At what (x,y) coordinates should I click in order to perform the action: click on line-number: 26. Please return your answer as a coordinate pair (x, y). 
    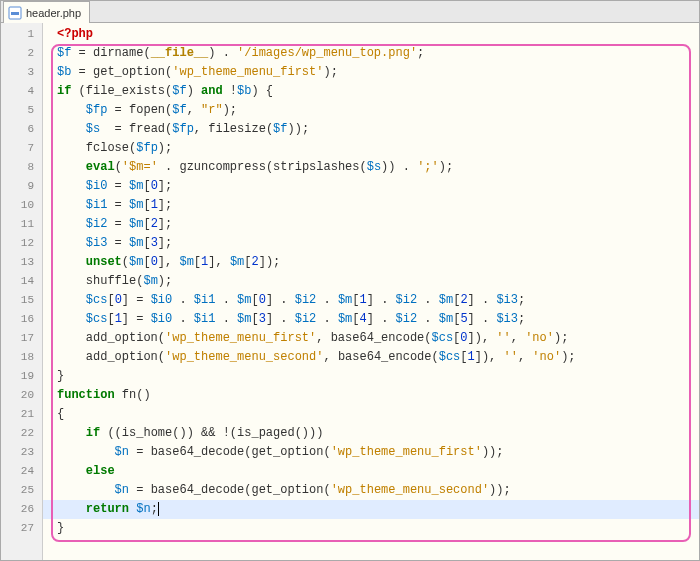
    Looking at the image, I should click on (22, 510).